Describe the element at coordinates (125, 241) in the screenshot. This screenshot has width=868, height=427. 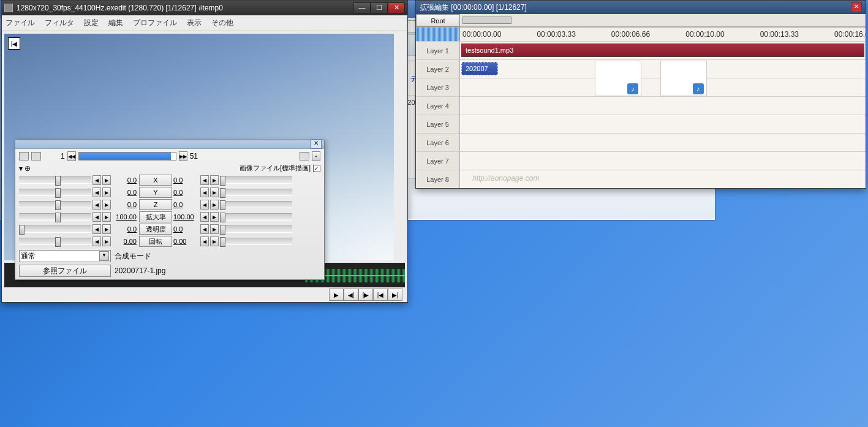
I see `param-value-left: 0.00` at that location.